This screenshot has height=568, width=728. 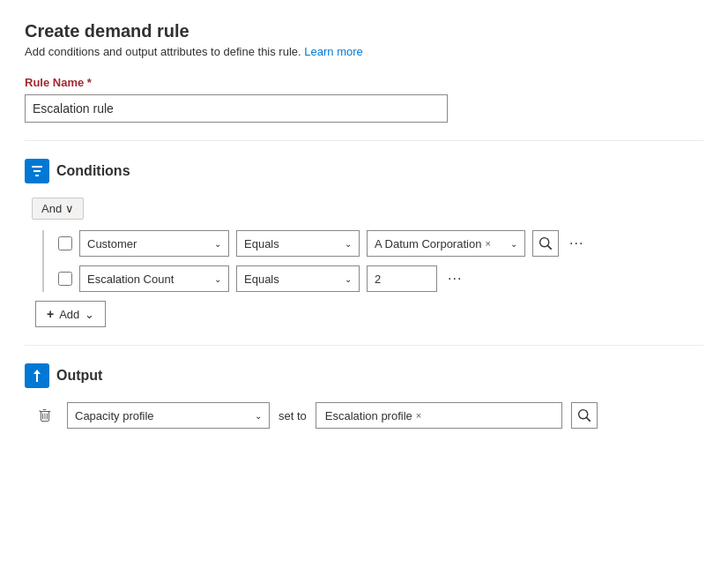 What do you see at coordinates (65, 279) in the screenshot?
I see `condition-2-checkbox` at bounding box center [65, 279].